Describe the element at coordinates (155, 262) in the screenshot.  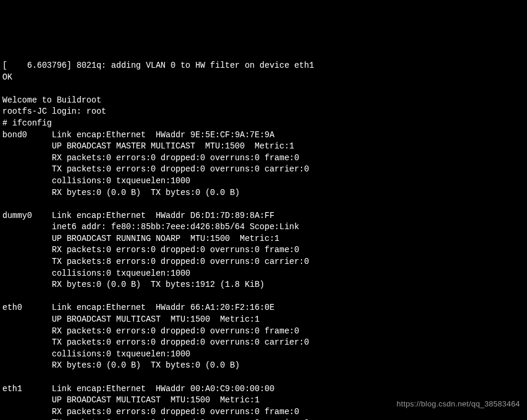
I see `iface-detail: TX packets:8 errors:0 dropped:0 overruns…` at that location.